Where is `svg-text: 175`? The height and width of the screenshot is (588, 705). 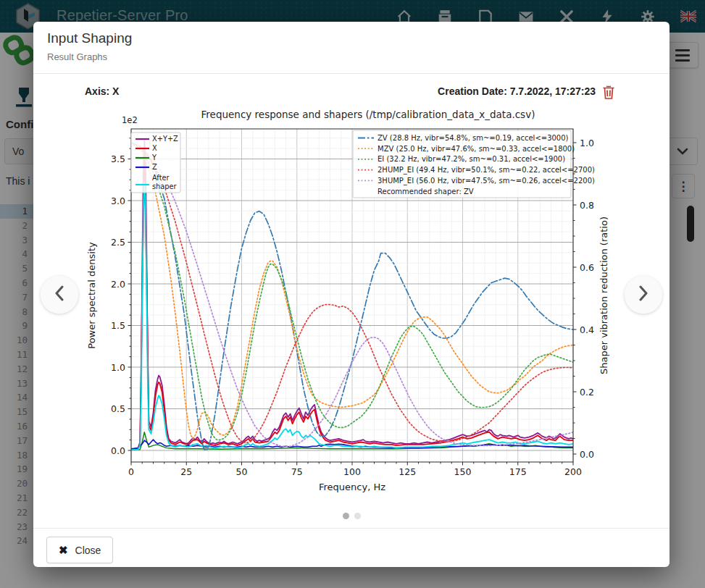
svg-text: 175 is located at coordinates (518, 472).